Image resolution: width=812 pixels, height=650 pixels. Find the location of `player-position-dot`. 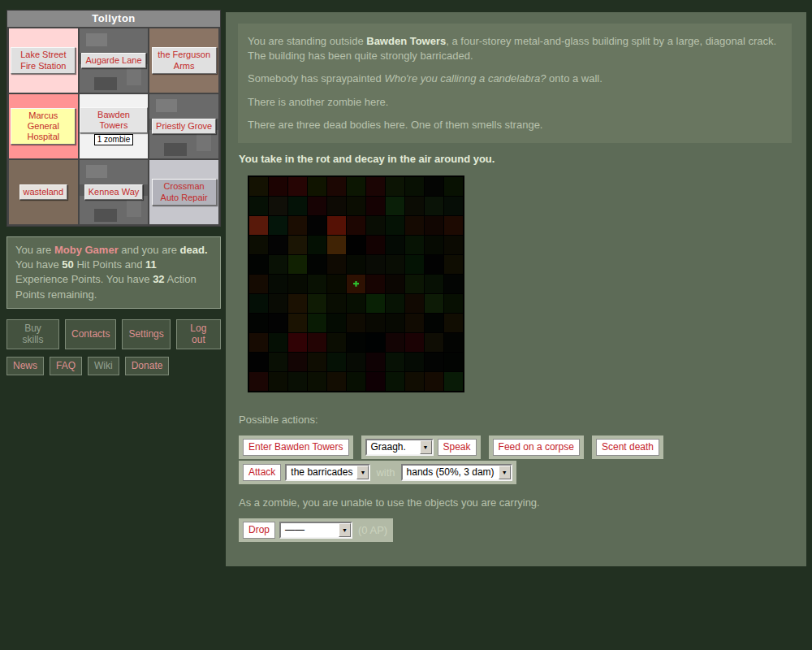

player-position-dot is located at coordinates (356, 284).